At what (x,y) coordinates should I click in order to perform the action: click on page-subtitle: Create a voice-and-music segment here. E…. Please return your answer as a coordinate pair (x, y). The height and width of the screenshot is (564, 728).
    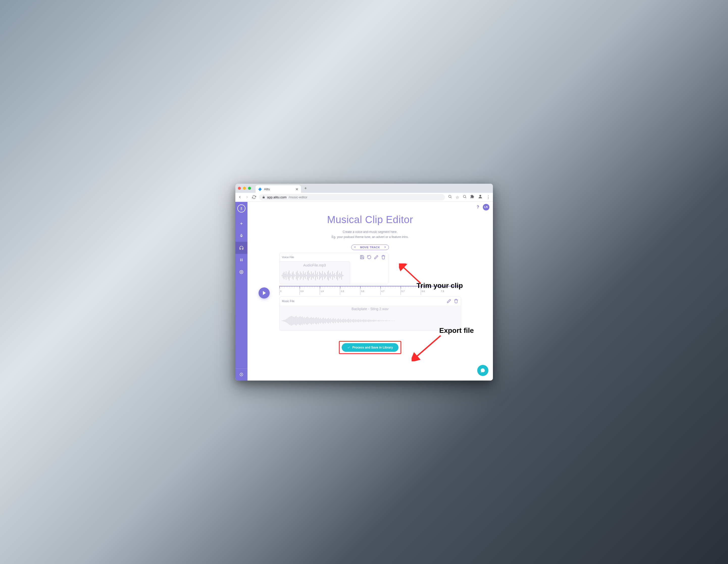
    Looking at the image, I should click on (370, 235).